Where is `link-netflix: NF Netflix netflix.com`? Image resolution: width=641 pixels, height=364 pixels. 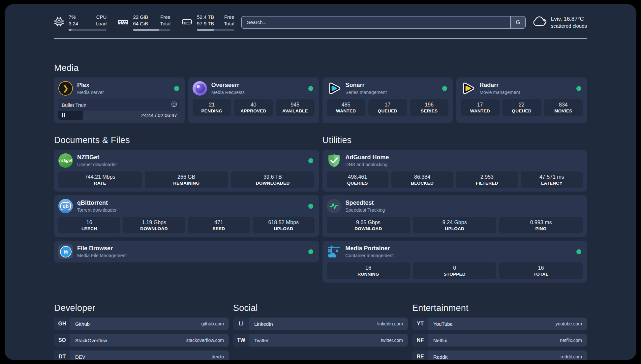 link-netflix: NF Netflix netflix.com is located at coordinates (500, 340).